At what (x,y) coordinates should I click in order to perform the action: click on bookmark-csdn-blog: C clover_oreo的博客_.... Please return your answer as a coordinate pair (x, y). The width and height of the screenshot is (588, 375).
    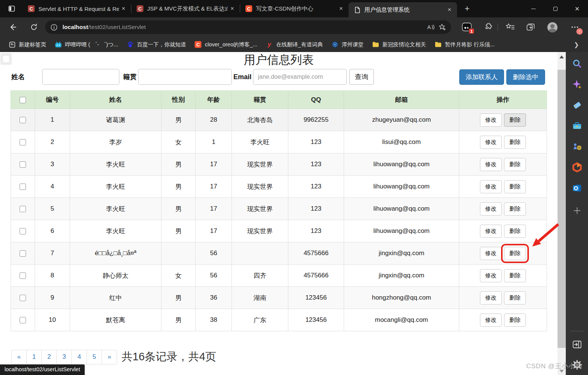
    Looking at the image, I should click on (226, 44).